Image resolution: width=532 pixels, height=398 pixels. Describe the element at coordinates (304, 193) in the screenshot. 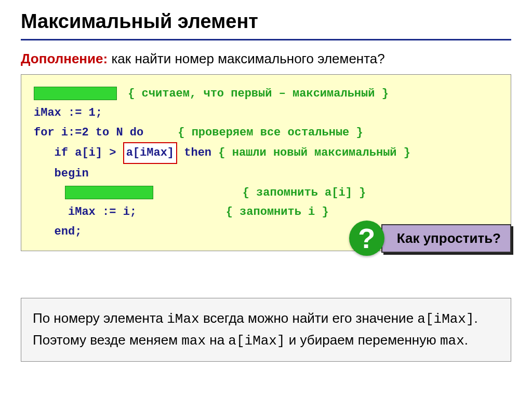

I see `comment: { запомнить a[i] }` at that location.